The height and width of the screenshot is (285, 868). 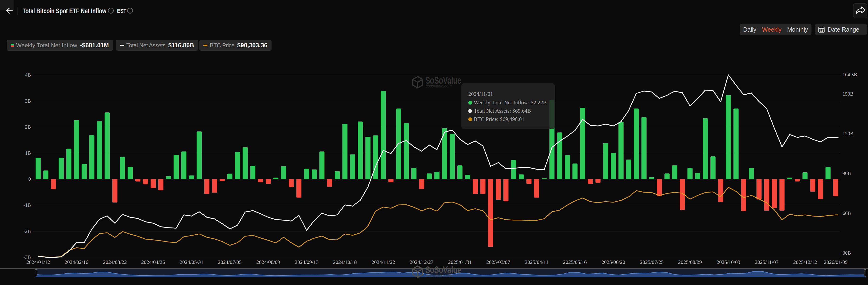 What do you see at coordinates (847, 253) in the screenshot?
I see `svg-text: 30B` at bounding box center [847, 253].